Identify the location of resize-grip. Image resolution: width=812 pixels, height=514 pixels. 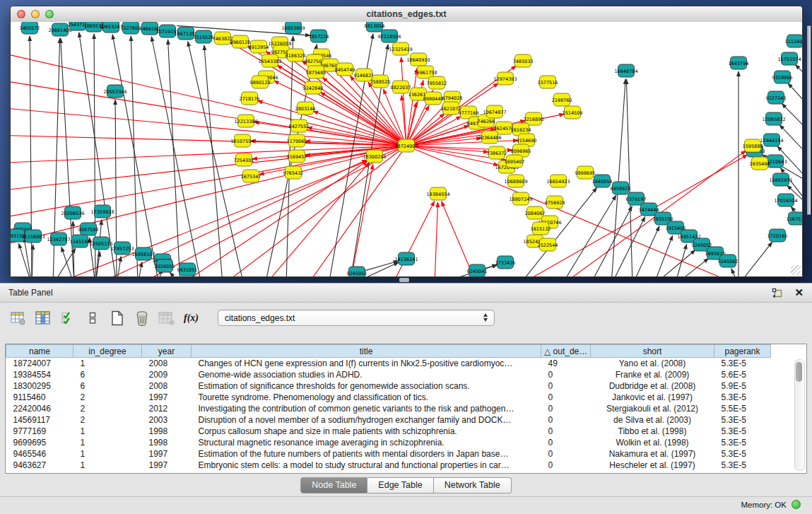
(796, 270).